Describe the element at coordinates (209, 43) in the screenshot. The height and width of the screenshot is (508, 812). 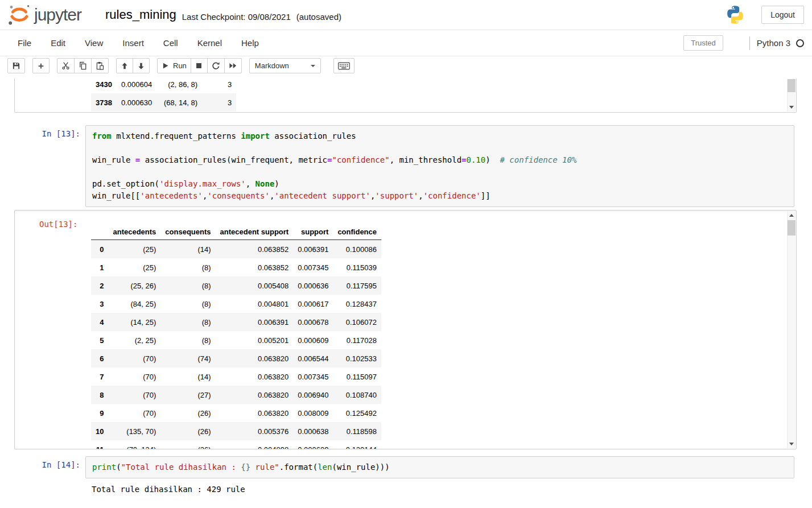
I see `menu-kernel: Kernel` at that location.